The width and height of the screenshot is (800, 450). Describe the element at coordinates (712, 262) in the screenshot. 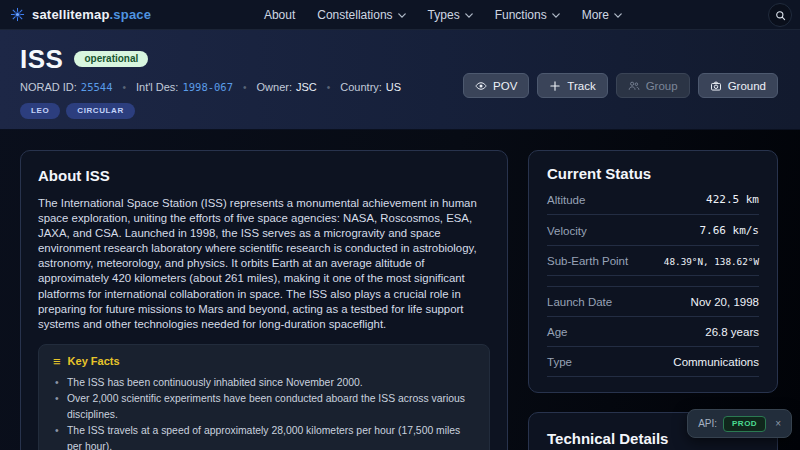

I see `status-row-value: 48.39°N, 138.62°W` at that location.